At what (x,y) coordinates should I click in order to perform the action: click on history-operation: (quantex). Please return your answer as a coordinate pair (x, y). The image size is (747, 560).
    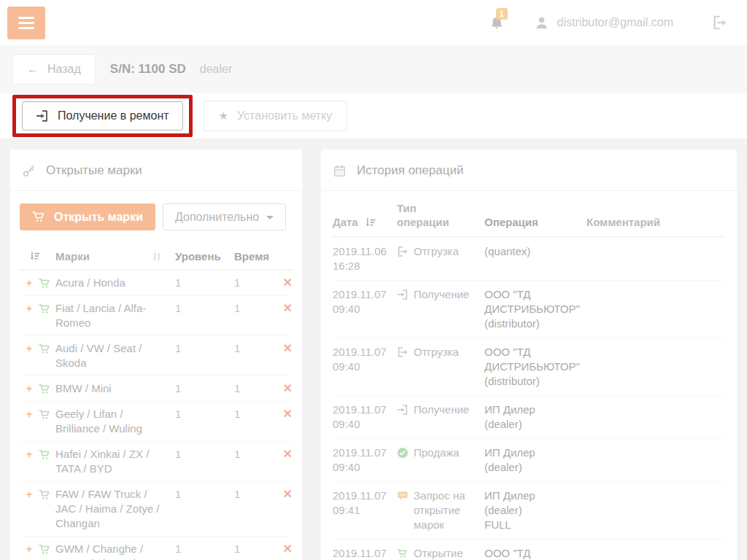
    Looking at the image, I should click on (535, 252).